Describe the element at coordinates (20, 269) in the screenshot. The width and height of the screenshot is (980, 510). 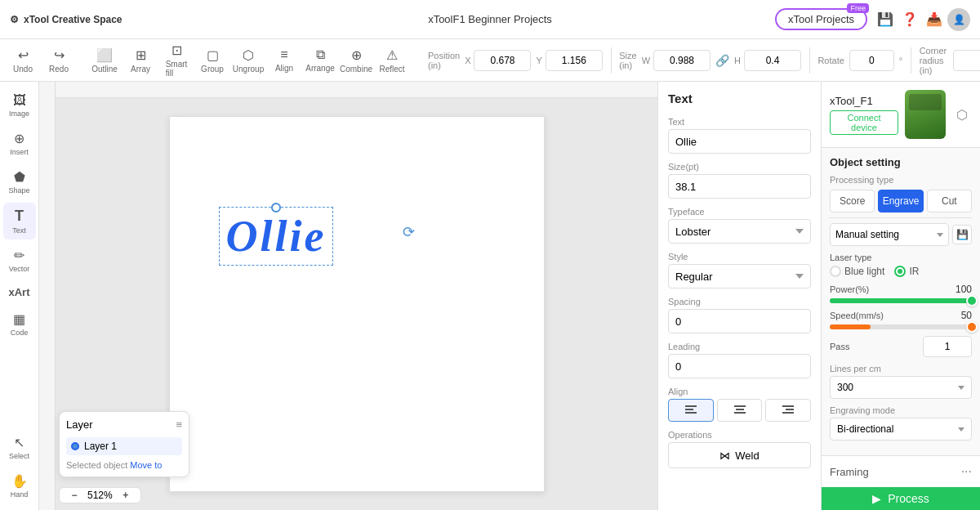
I see `sidebar-vector-label: Vector` at that location.